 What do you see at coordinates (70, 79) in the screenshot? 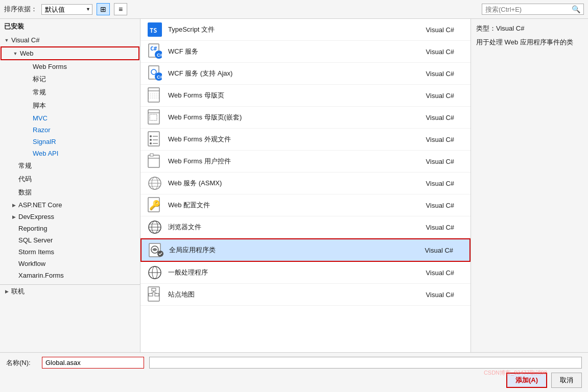
I see `tree-item-biaoji: 标记` at bounding box center [70, 79].